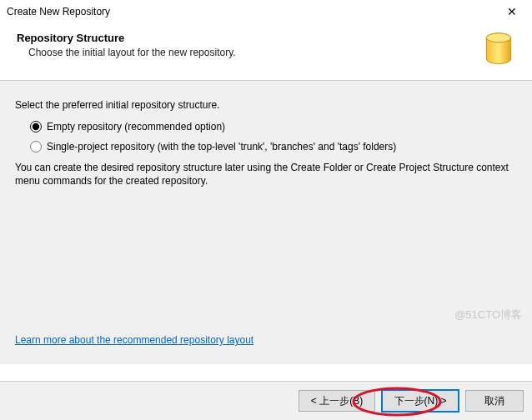 This screenshot has width=532, height=420. What do you see at coordinates (266, 174) in the screenshot?
I see `structure-note: You can create the desired repository st…` at bounding box center [266, 174].